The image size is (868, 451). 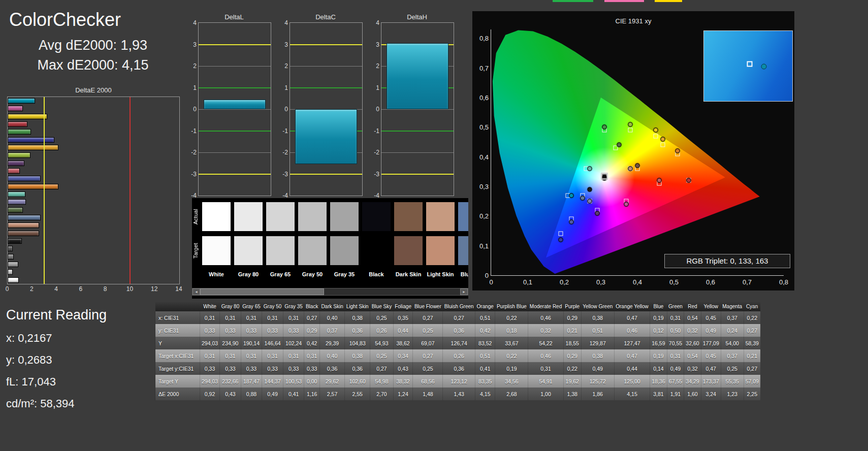 I want to click on measured-point-dark-skin, so click(x=638, y=166).